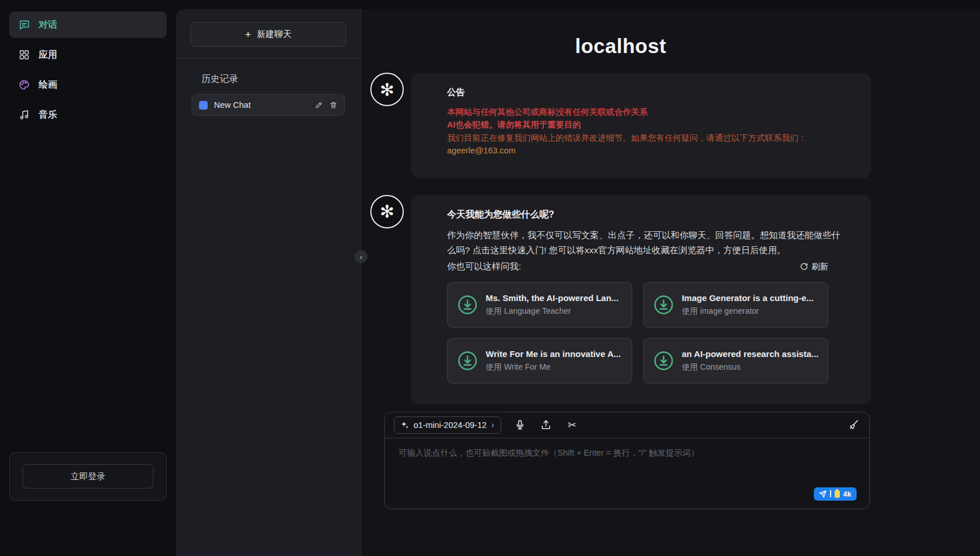 This screenshot has height=556, width=980. Describe the element at coordinates (823, 494) in the screenshot. I see `send-icon` at that location.